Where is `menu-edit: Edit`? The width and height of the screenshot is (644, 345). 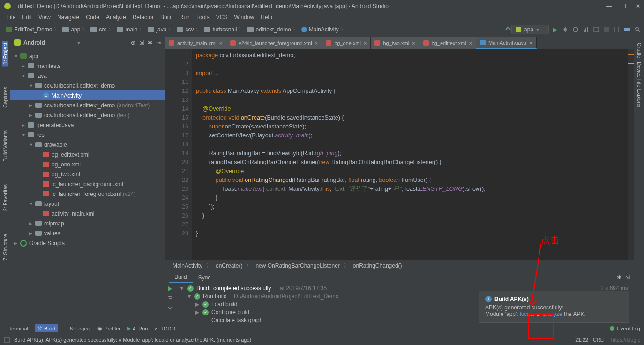
menu-edit: Edit is located at coordinates (27, 17).